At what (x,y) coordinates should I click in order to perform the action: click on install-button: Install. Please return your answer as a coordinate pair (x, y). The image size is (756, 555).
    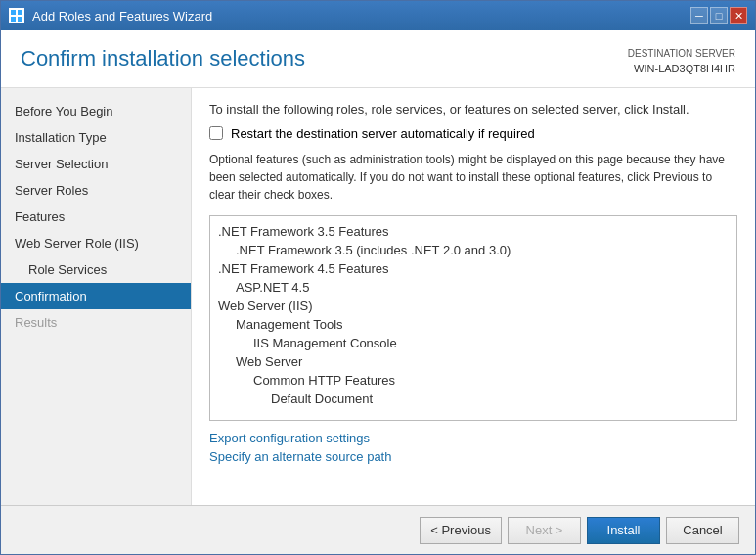
    Looking at the image, I should click on (624, 531).